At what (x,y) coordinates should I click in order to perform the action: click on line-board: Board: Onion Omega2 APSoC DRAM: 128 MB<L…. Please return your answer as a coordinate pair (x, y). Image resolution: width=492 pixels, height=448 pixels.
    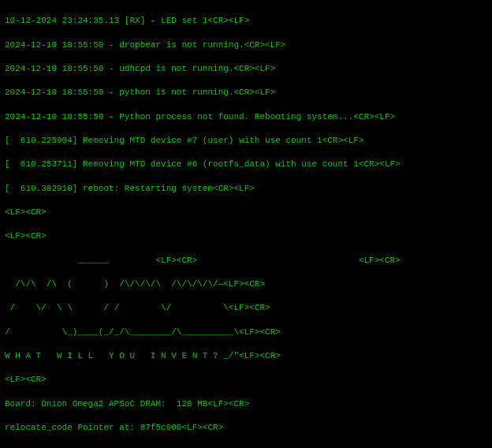
    Looking at the image, I should click on (246, 404).